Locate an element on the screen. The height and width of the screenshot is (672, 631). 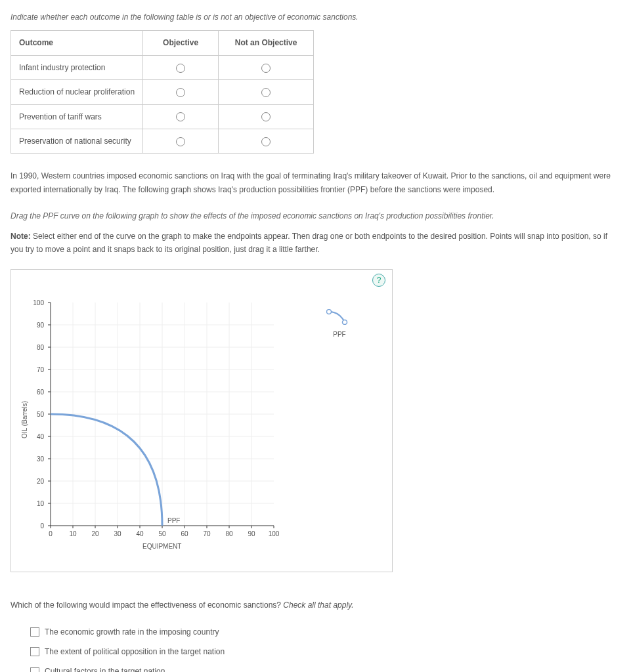
curve-label: PPF is located at coordinates (173, 521).